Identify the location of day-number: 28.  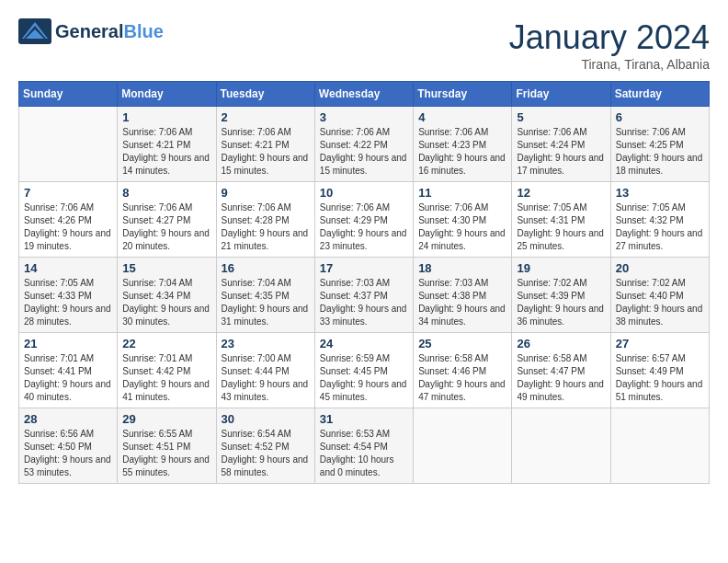
(68, 419).